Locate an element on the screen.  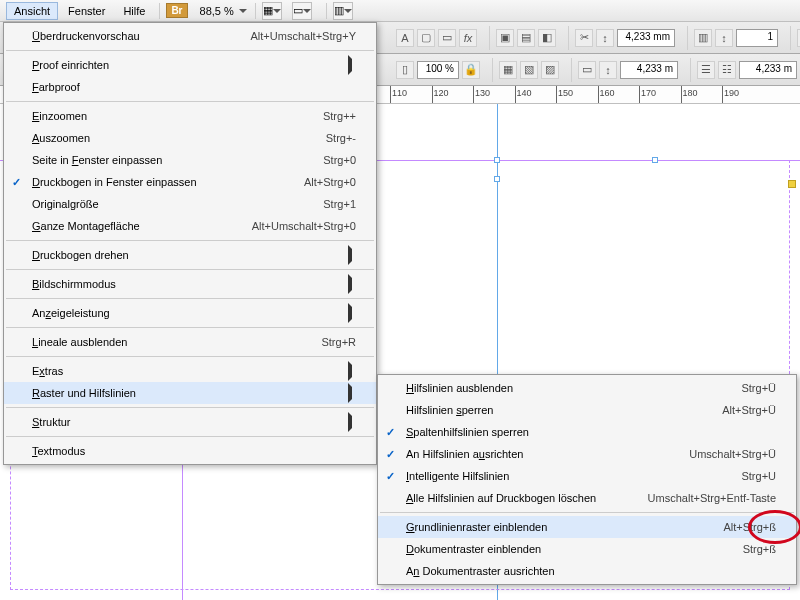
columns-icon: ▥ is located at coordinates (703, 38).